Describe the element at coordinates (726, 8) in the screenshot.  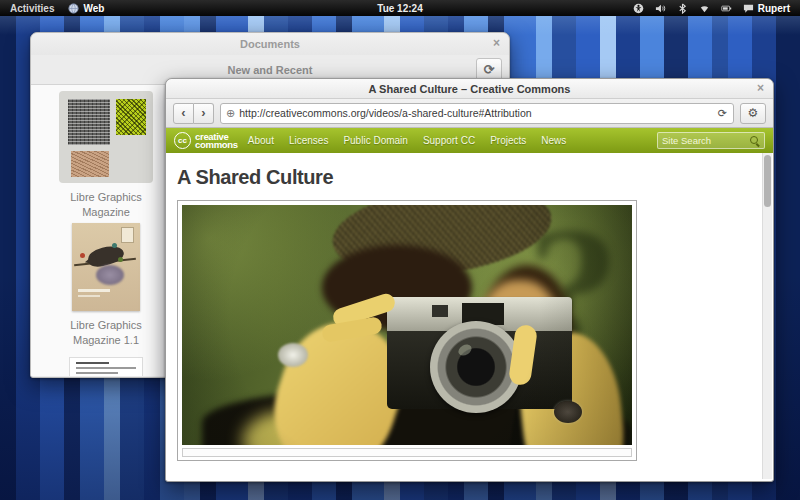
I see `battery-icon` at that location.